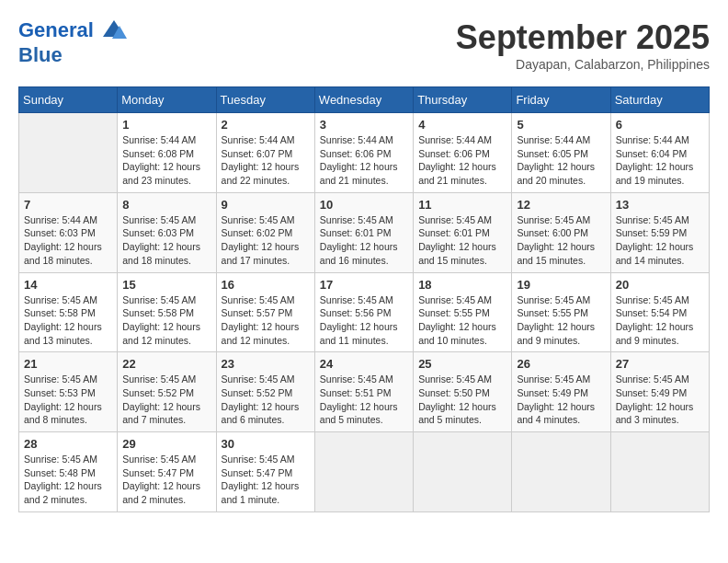  I want to click on day-info: Sunrise: 5:45 AM Sunset: 6:02 PM Dayligh…, so click(266, 241).